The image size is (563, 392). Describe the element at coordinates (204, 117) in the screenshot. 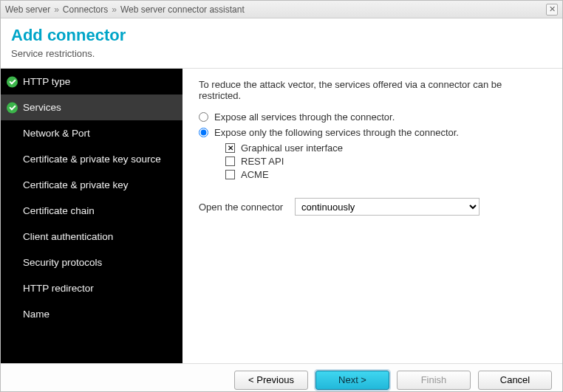

I see `radio-expose-all` at that location.